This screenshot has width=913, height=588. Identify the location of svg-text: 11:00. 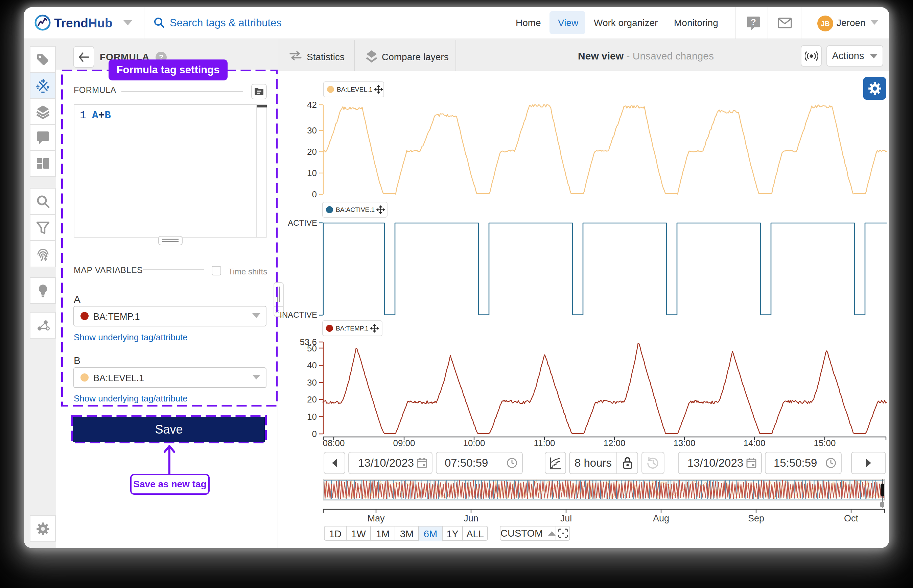
(544, 443).